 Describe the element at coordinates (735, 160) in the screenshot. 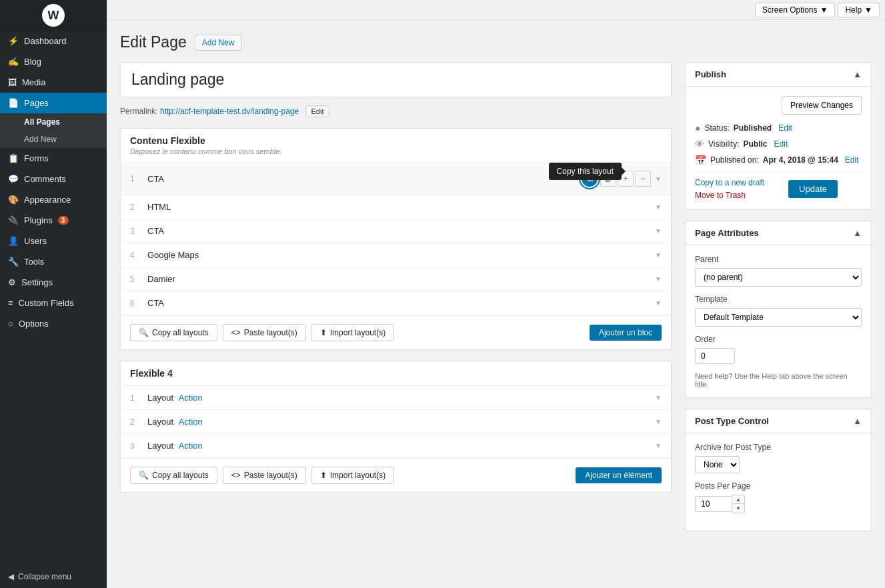

I see `published-on-label: Published on:` at that location.